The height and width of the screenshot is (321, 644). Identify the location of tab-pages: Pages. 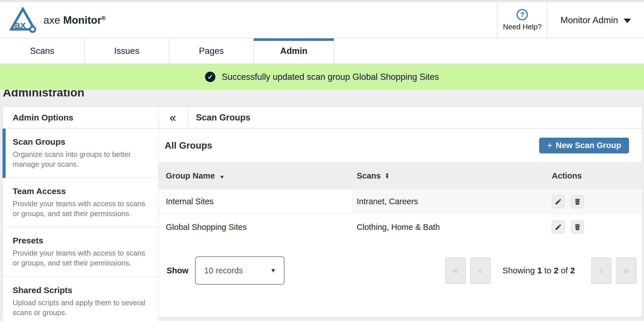
(211, 51).